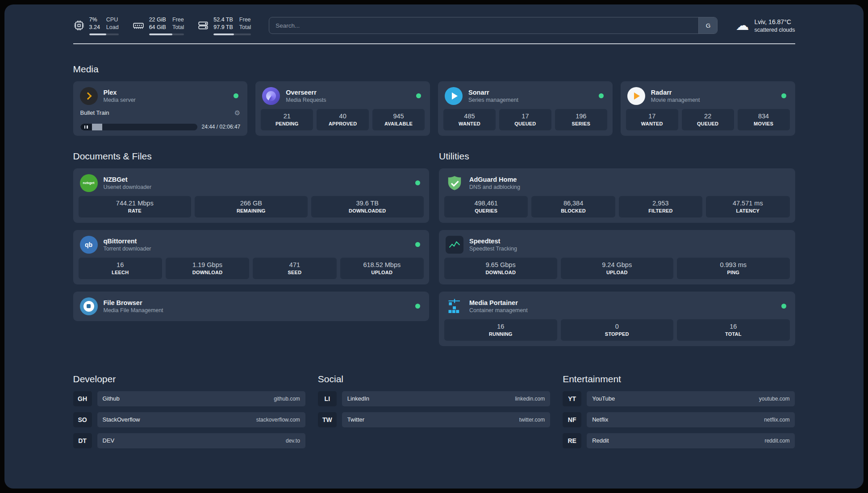 This screenshot has height=493, width=868. Describe the element at coordinates (207, 268) in the screenshot. I see `stat-block: 1.19 Gbps DOWNLOAD` at that location.